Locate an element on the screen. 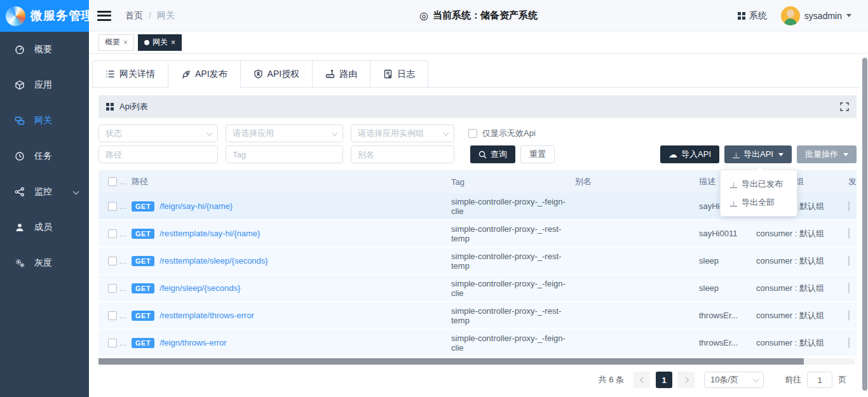 The height and width of the screenshot is (397, 868). router-icon is located at coordinates (330, 74).